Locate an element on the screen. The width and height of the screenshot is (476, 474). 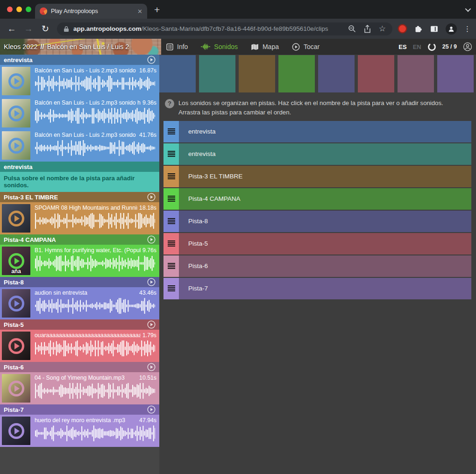
track-section-header: Pista-3 EL TIMBRE is located at coordinates (79, 197).